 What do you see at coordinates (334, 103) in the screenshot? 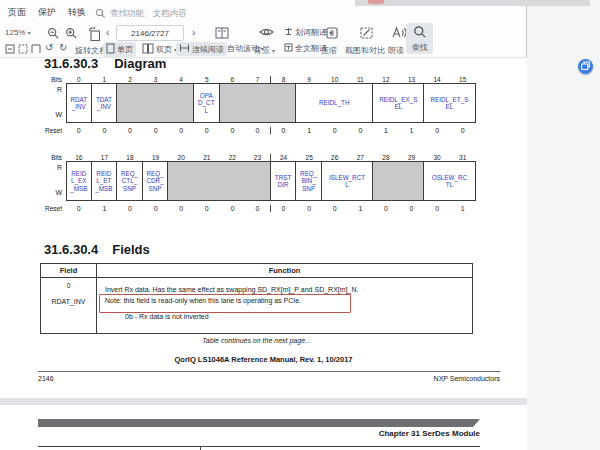
I see `field-reidlth: REIDL_TH` at bounding box center [334, 103].